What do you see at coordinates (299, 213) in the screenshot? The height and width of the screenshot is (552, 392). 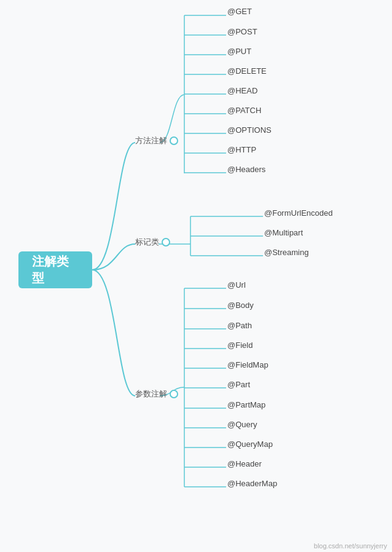 I see `leaf-formurlencoded: @FormUrlEncoded` at bounding box center [299, 213].